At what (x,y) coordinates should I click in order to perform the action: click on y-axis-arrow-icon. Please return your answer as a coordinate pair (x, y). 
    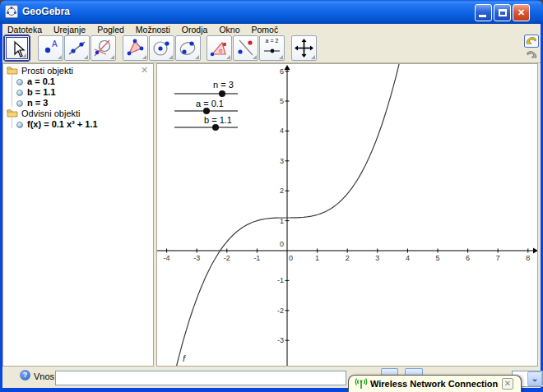
    Looking at the image, I should click on (288, 67).